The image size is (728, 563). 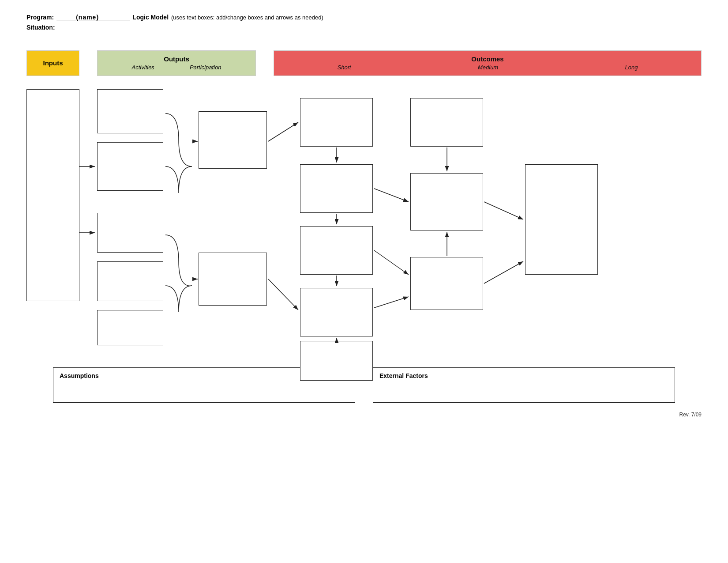 What do you see at coordinates (364, 27) in the screenshot?
I see `situation-label: Situation:` at bounding box center [364, 27].